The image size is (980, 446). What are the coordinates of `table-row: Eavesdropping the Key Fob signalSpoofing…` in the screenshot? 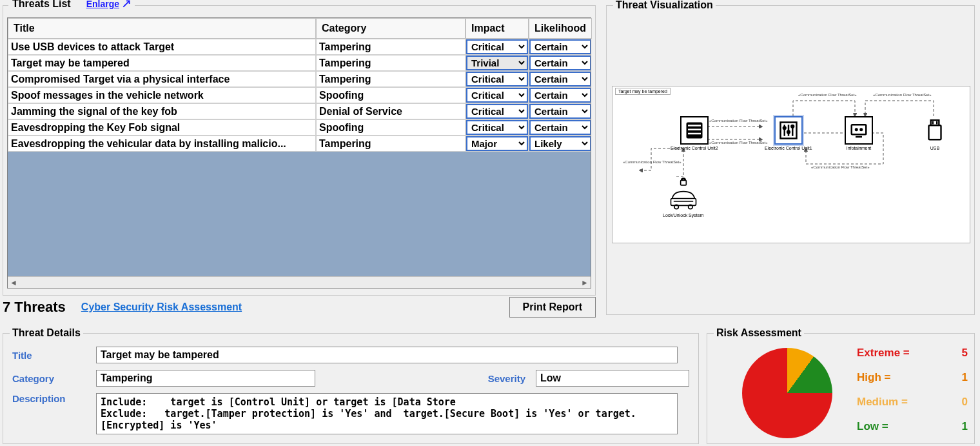 It's located at (299, 128).